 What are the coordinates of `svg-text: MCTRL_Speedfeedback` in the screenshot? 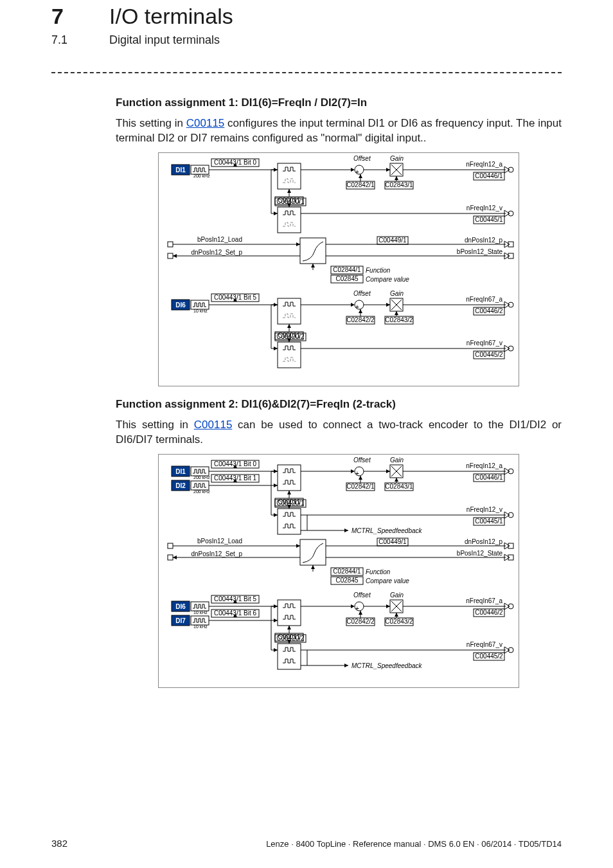 It's located at (387, 666).